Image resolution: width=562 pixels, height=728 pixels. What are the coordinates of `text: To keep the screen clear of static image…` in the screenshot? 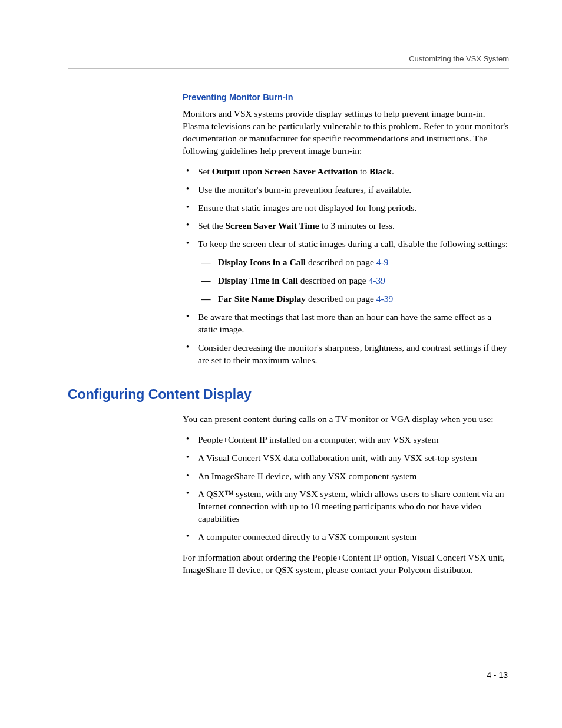 It's located at (353, 244).